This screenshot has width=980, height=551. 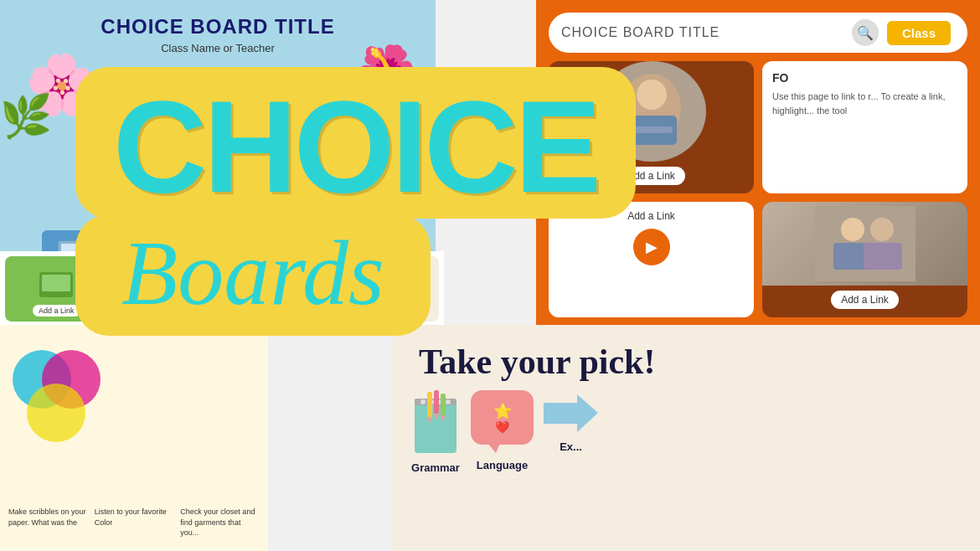 I want to click on play-button: ▶, so click(x=652, y=247).